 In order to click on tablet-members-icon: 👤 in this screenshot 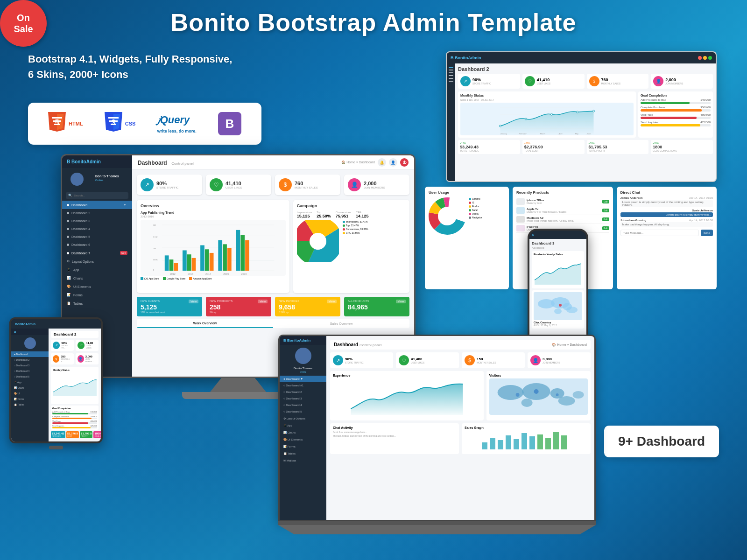, I will do `click(81, 359)`.